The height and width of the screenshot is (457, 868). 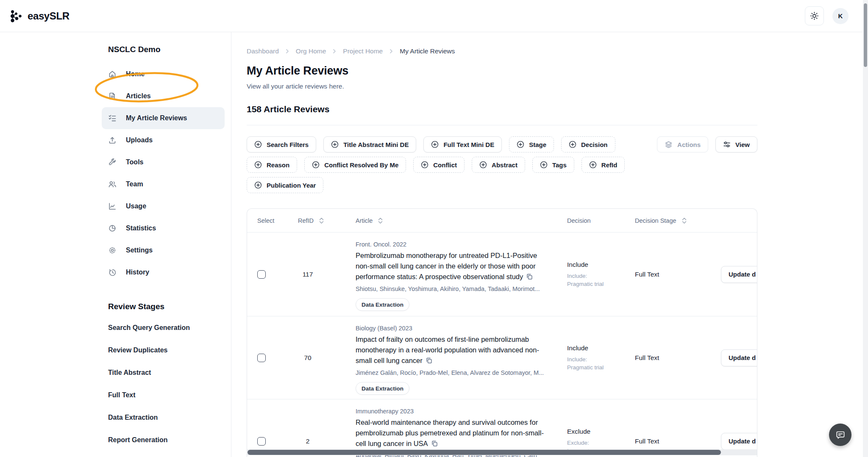 I want to click on filter-chip-abstract: Abstract, so click(x=498, y=165).